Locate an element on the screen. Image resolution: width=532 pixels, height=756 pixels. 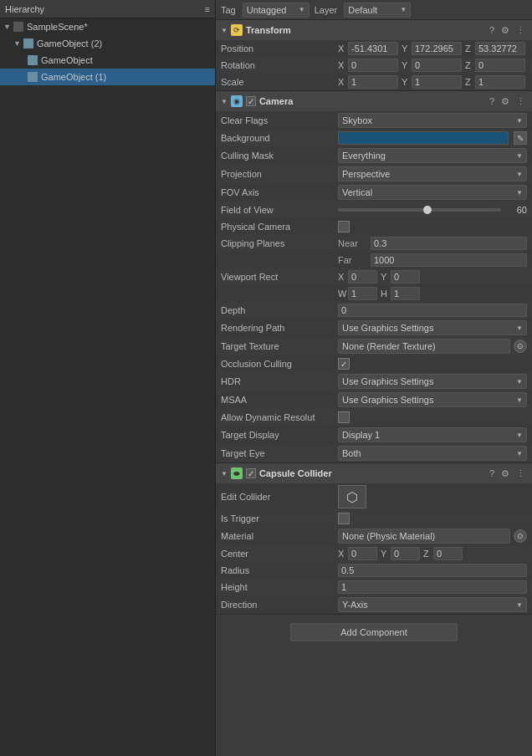
occlusion-culling-checkbox is located at coordinates (344, 364).